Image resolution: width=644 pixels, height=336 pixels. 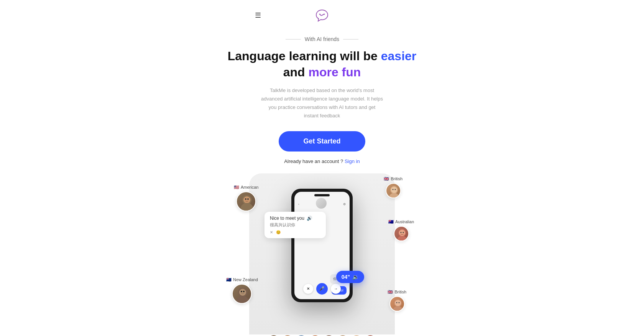 What do you see at coordinates (322, 15) in the screenshot?
I see `logo-icon` at bounding box center [322, 15].